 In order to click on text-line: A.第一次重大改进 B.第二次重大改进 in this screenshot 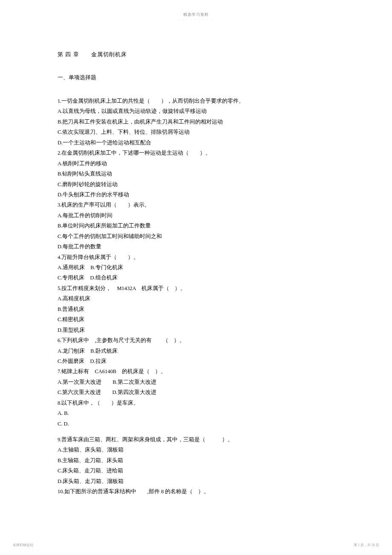, I will do `click(197, 382)`.